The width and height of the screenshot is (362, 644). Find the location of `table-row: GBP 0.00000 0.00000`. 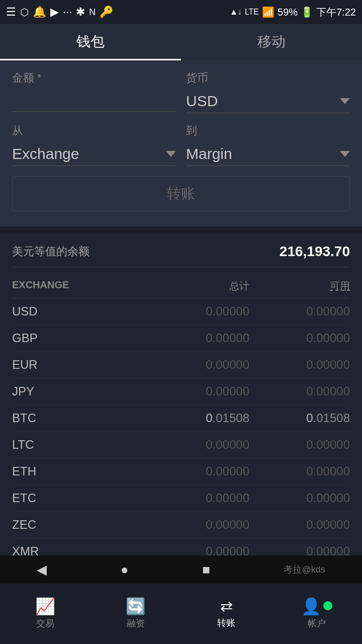

table-row: GBP 0.00000 0.00000 is located at coordinates (181, 338).